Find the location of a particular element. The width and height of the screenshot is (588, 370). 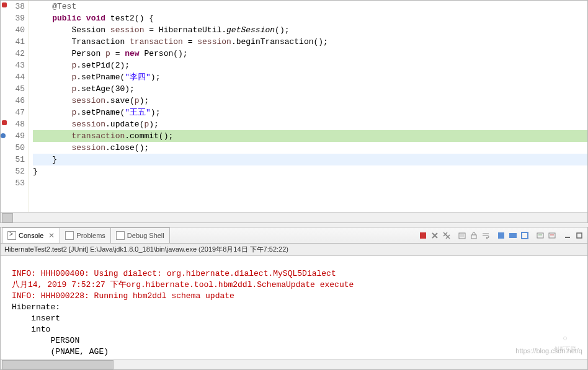

code-line: p.setPname("李四"); is located at coordinates (310, 77).